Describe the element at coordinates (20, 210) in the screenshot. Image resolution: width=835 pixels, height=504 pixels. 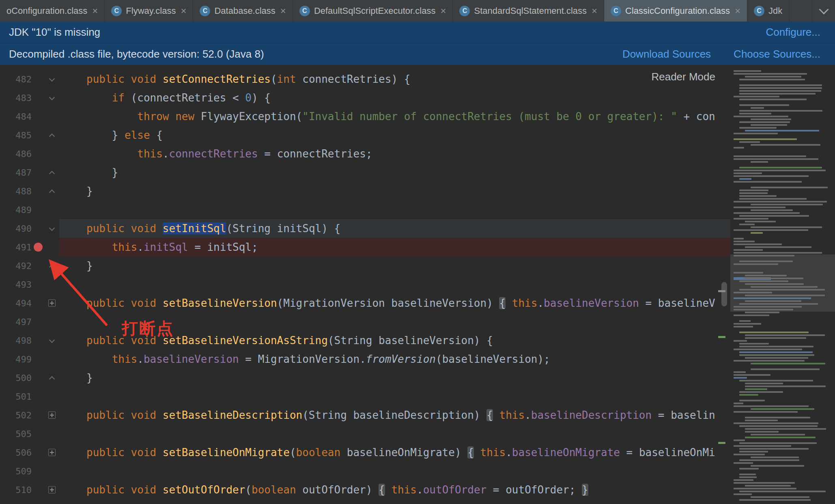
I see `line-number: 489` at that location.